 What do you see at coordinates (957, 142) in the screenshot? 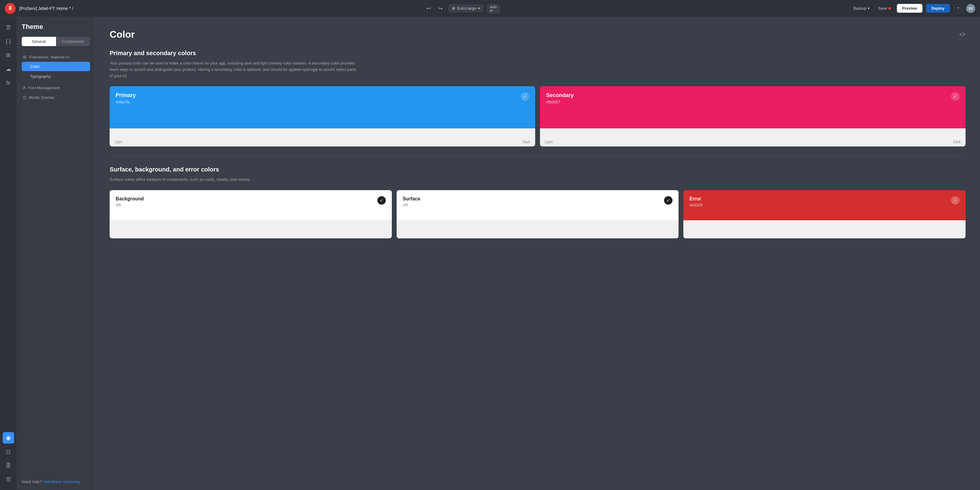
I see `secondary-dark-label: Dark` at bounding box center [957, 142].